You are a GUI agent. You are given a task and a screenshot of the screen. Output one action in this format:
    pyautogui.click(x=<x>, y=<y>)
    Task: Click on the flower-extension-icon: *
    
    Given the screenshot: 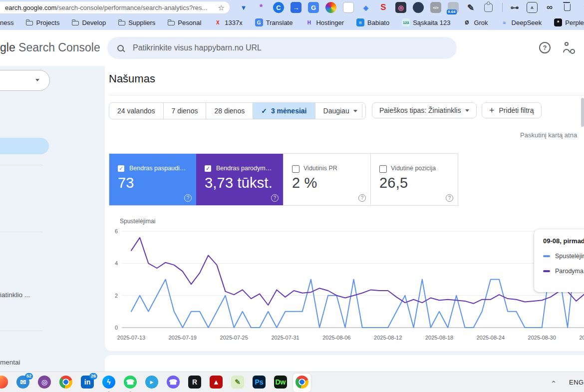 What is the action you would take?
    pyautogui.click(x=261, y=7)
    